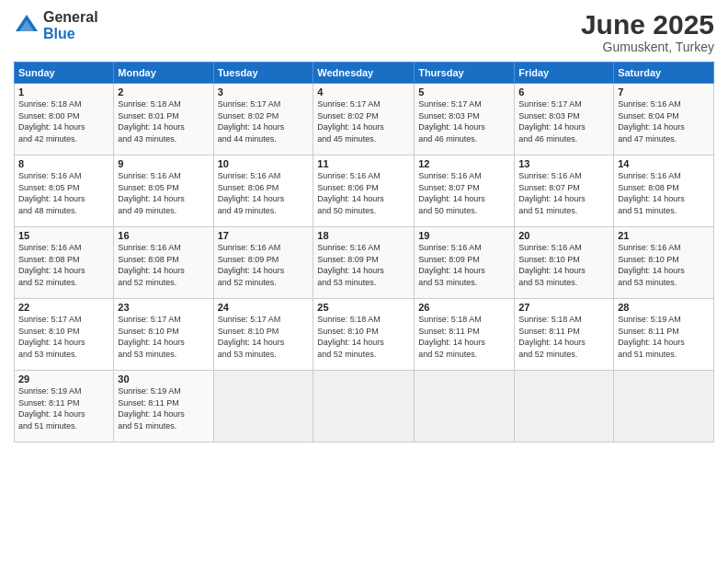 Image resolution: width=728 pixels, height=563 pixels. Describe the element at coordinates (664, 92) in the screenshot. I see `day-number: 7` at that location.